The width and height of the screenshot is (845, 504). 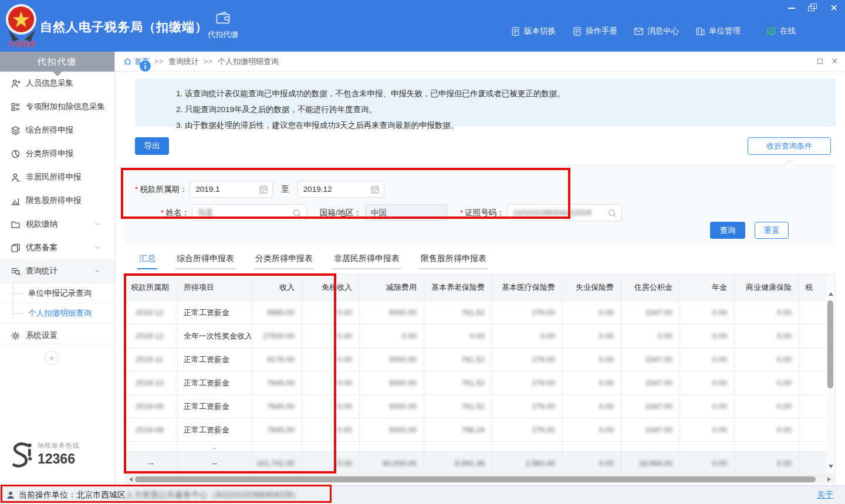 What do you see at coordinates (476, 313) in the screenshot?
I see `table-row: 2019-12正常工资薪金9985.000.005000.00761.52279…` at bounding box center [476, 313].